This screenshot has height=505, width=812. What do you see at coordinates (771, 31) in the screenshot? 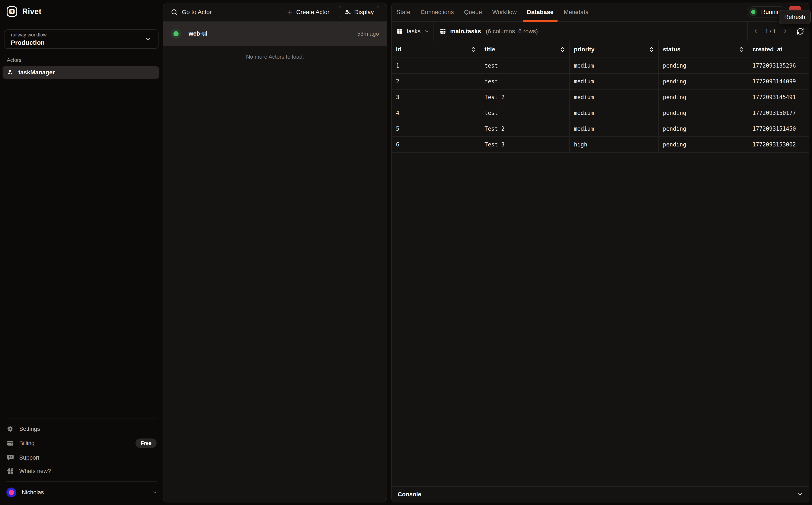
I see `page-indicator: 1 / 1` at bounding box center [771, 31].